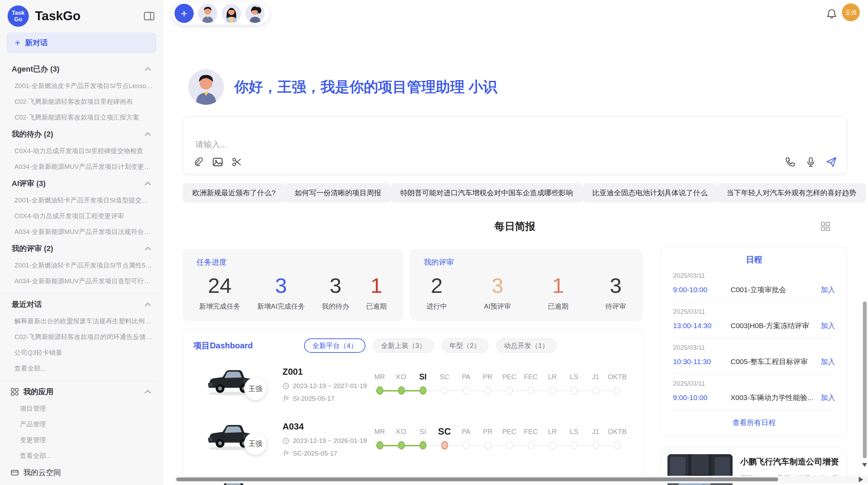  What do you see at coordinates (558, 286) in the screenshot?
I see `stat-value: 1` at bounding box center [558, 286].